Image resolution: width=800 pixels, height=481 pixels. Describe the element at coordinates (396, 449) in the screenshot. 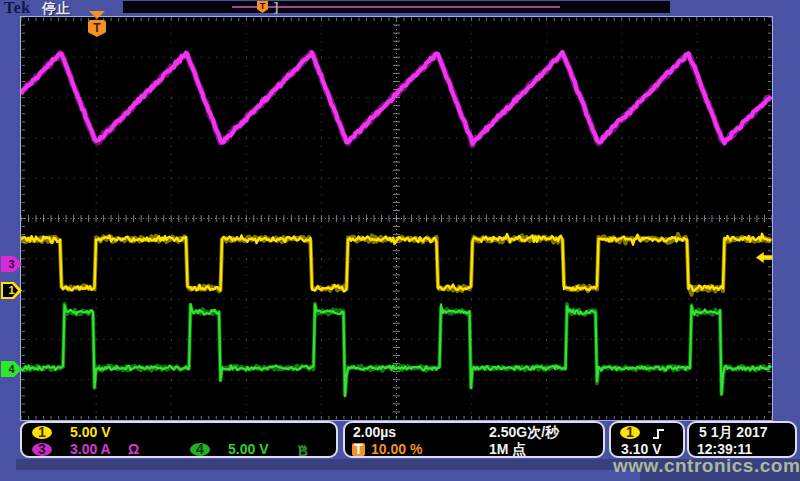

I see `trigger-position: 10.00 %` at that location.